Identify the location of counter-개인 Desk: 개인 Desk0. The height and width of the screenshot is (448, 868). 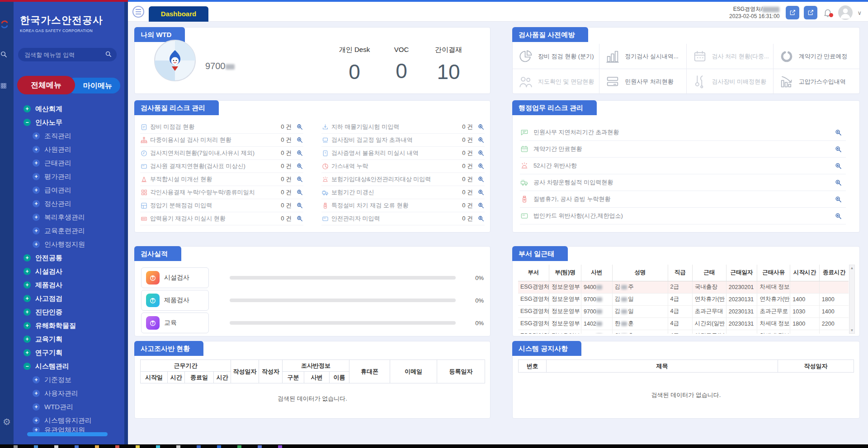
(354, 65).